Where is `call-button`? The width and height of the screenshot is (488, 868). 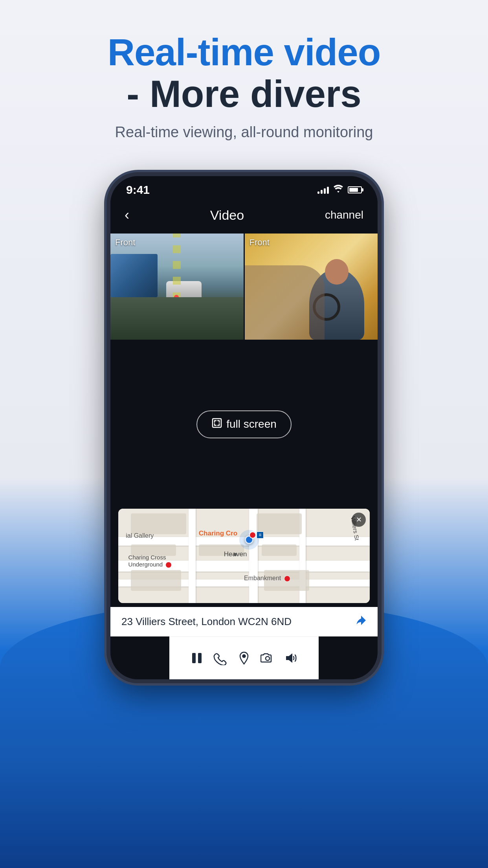
call-button is located at coordinates (220, 658).